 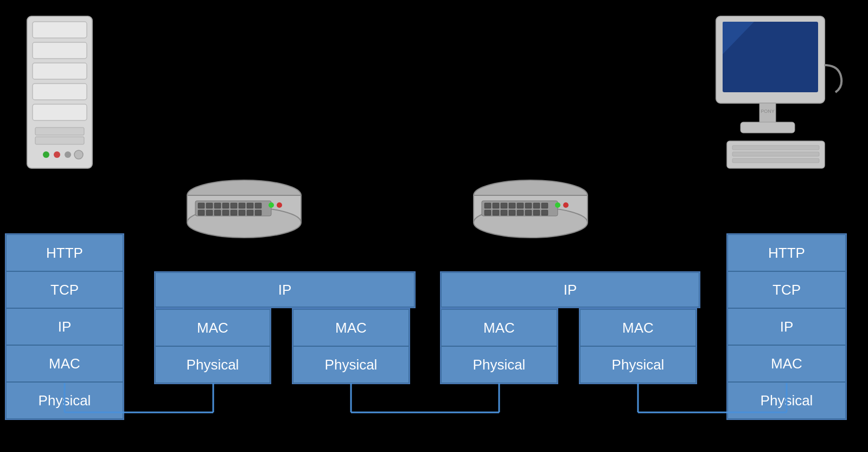 I want to click on client-stack: HTTP TCP IP MAC Physical, so click(x=787, y=327).